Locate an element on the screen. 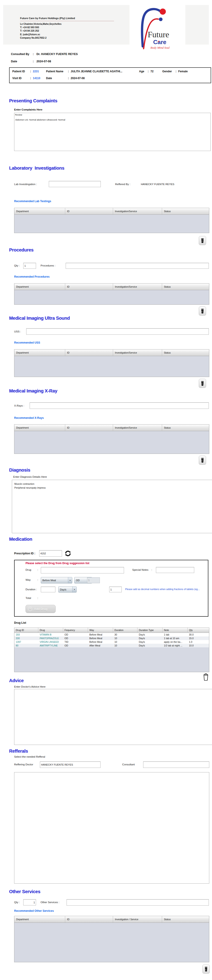  xray-delete-button is located at coordinates (202, 460).